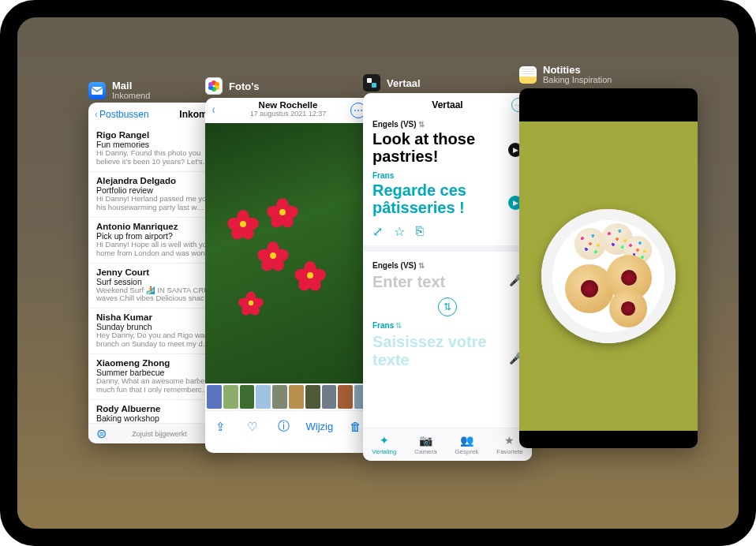 Image resolution: width=756 pixels, height=546 pixels. What do you see at coordinates (466, 445) in the screenshot?
I see `tab-conversation: 👥 Gesprek` at bounding box center [466, 445].